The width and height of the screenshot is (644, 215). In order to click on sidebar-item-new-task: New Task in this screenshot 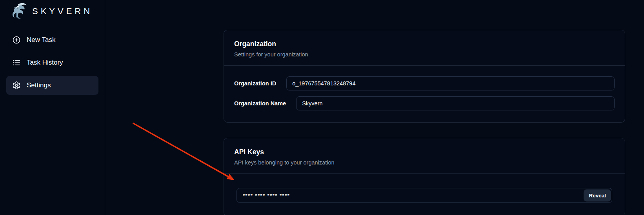, I will do `click(53, 40)`.